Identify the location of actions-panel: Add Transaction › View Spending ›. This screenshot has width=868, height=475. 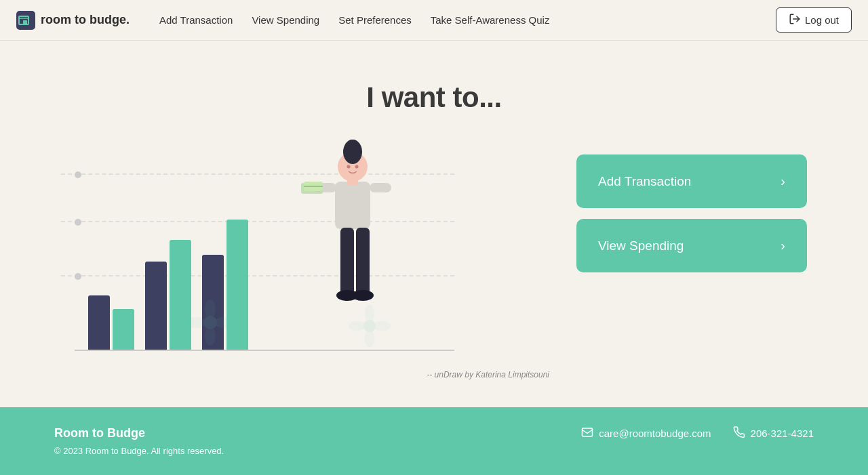
(692, 207).